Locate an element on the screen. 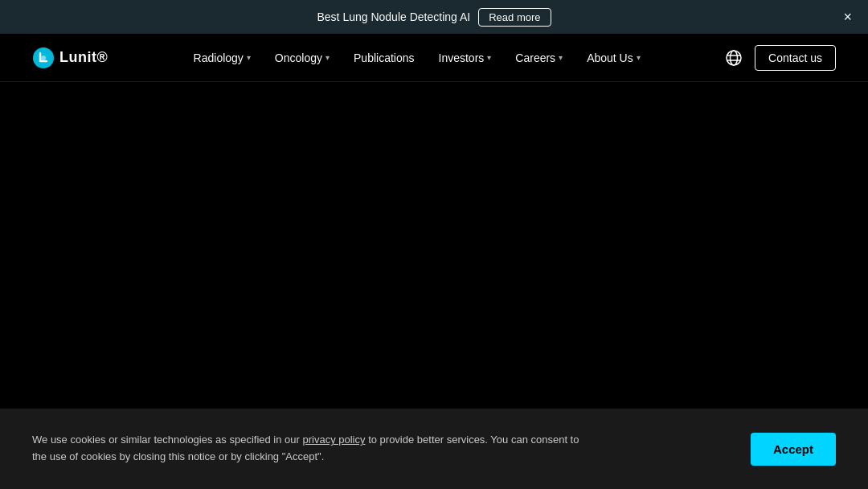  nav-label-publications: Publications is located at coordinates (384, 58).